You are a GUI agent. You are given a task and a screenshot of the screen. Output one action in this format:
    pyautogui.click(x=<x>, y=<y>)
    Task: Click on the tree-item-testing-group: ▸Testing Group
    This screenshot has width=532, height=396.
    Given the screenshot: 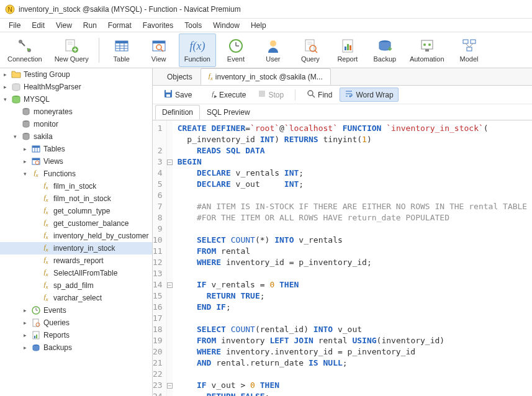 What is the action you would take?
    pyautogui.click(x=76, y=74)
    